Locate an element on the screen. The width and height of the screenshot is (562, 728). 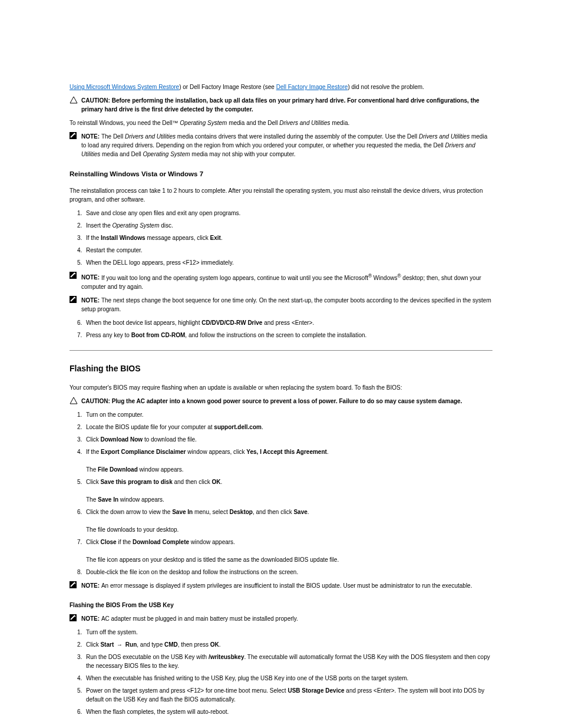
note-text: The Dell Drivers and Utilities media con… is located at coordinates (284, 145).